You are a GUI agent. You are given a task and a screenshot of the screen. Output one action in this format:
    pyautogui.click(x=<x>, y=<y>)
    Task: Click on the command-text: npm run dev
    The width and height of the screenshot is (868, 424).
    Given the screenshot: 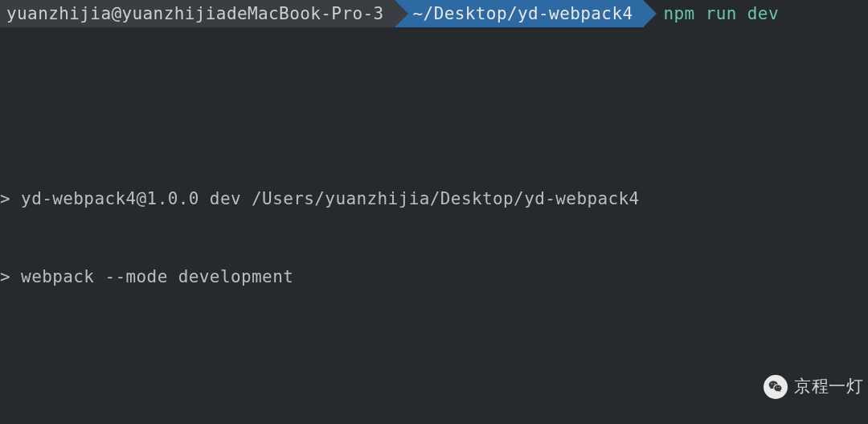 What is the action you would take?
    pyautogui.click(x=720, y=14)
    